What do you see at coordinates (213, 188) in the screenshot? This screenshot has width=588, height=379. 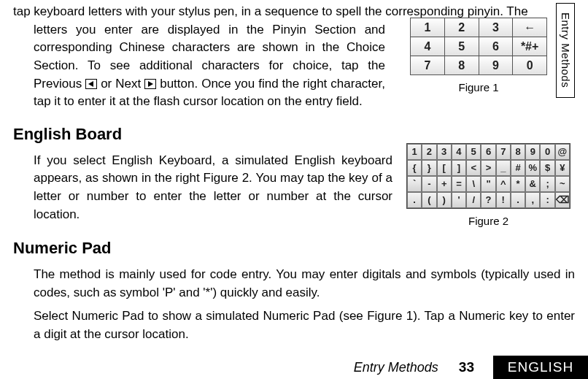 I see `english-board-para: If you select English Keyboard, a simula…` at bounding box center [213, 188].